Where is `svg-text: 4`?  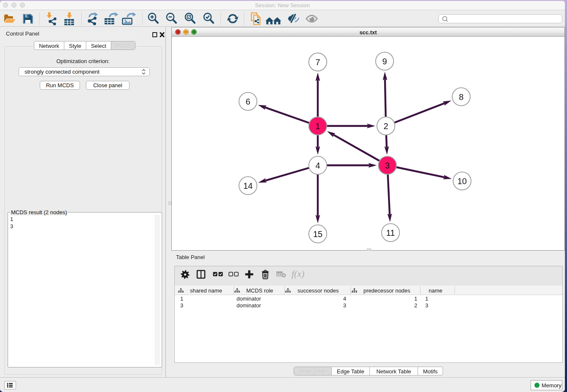
svg-text: 4 is located at coordinates (317, 166).